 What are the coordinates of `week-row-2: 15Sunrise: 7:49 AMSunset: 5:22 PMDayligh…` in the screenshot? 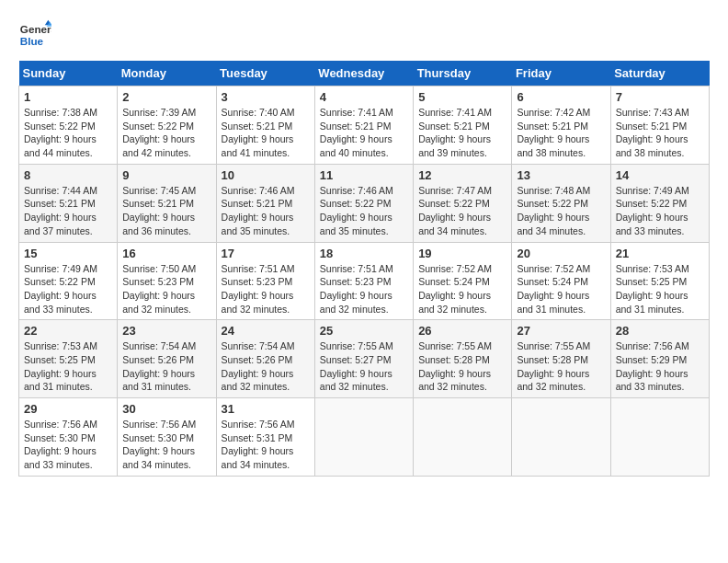 It's located at (364, 282).